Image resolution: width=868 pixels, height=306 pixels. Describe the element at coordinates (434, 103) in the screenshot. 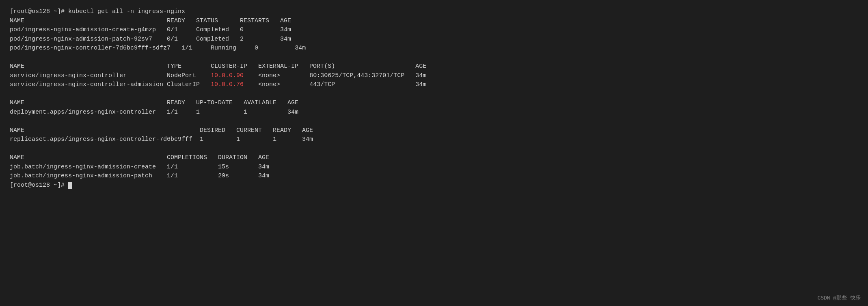

I see `deployment-header: NAME READY UP-TO-DATE AVAILABLE AGE` at that location.